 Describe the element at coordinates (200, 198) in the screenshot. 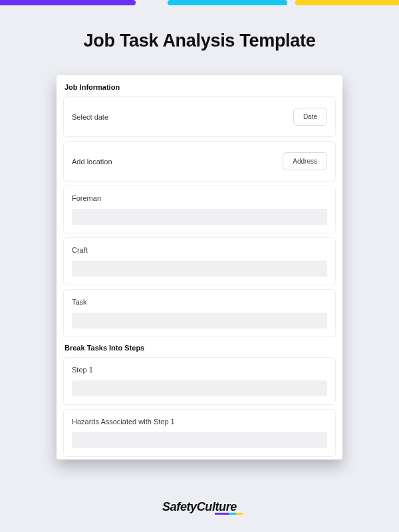

I see `foreman-label: Foreman` at that location.